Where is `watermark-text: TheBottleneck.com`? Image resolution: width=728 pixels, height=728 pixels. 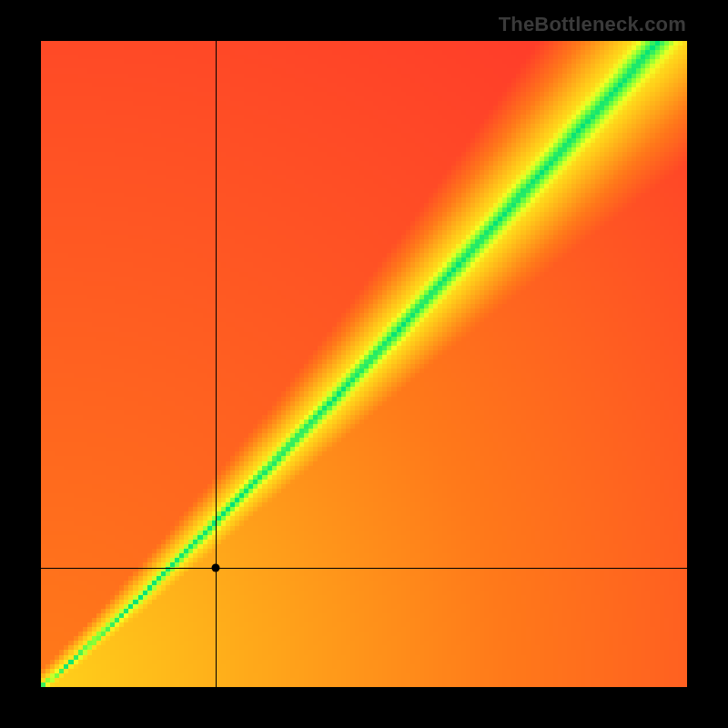 watermark-text: TheBottleneck.com is located at coordinates (592, 25).